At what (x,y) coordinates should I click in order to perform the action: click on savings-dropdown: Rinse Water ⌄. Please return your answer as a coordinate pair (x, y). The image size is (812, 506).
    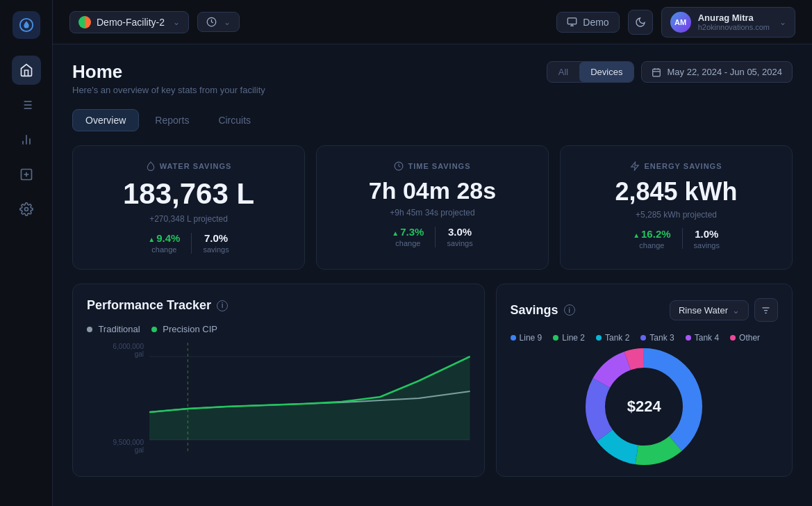
    Looking at the image, I should click on (709, 310).